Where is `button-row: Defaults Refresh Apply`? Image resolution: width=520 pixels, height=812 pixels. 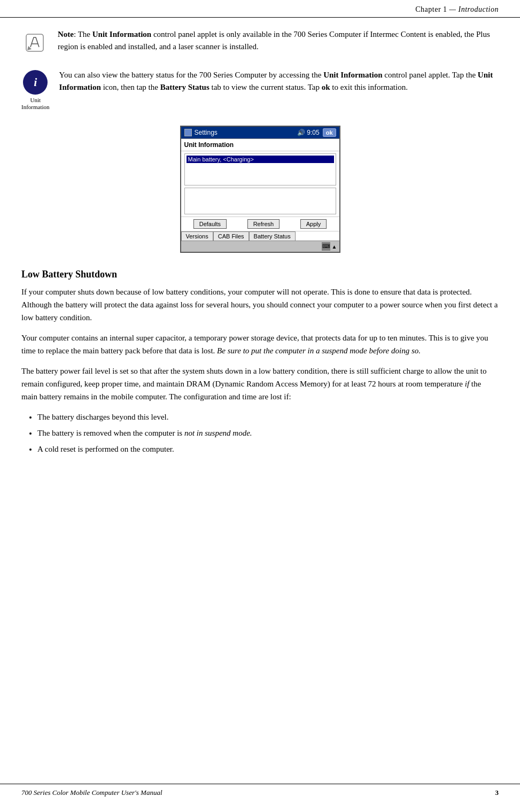
button-row: Defaults Refresh Apply is located at coordinates (260, 223).